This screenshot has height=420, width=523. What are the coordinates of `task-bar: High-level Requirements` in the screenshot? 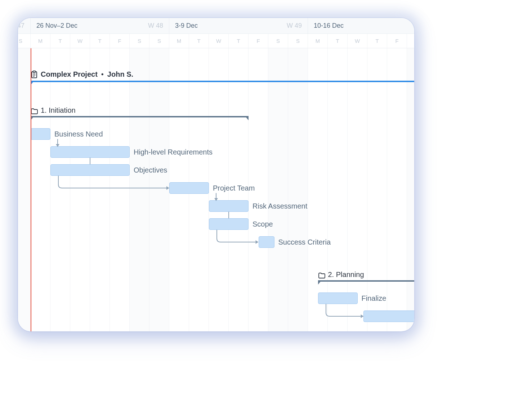 It's located at (90, 152).